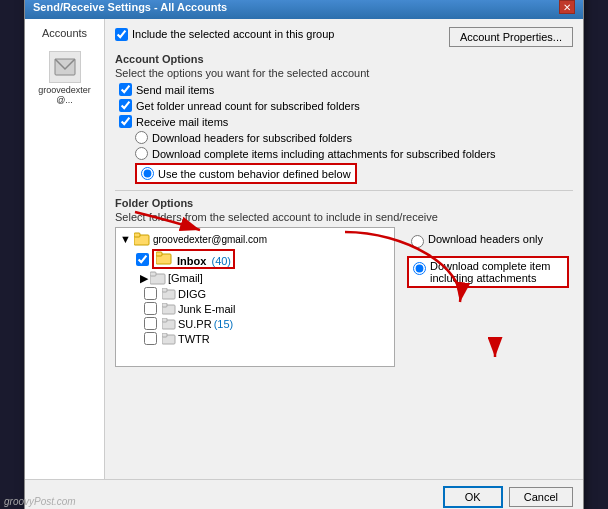 The height and width of the screenshot is (509, 608). Describe the element at coordinates (64, 33) in the screenshot. I see `sidebar-title: Accounts` at that location.